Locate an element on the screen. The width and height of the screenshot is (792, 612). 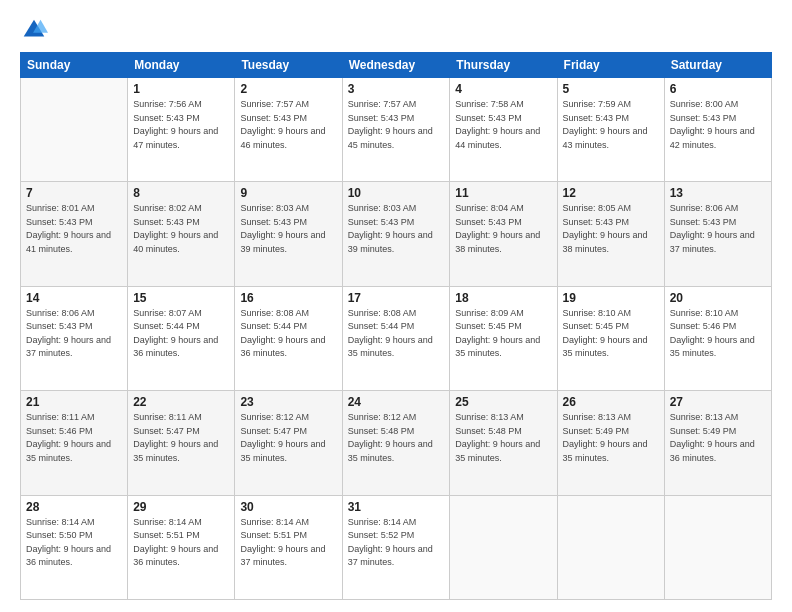
calendar-cell: 1Sunrise: 7:56 AMSunset: 5:43 PMDaylight… is located at coordinates (182, 130).